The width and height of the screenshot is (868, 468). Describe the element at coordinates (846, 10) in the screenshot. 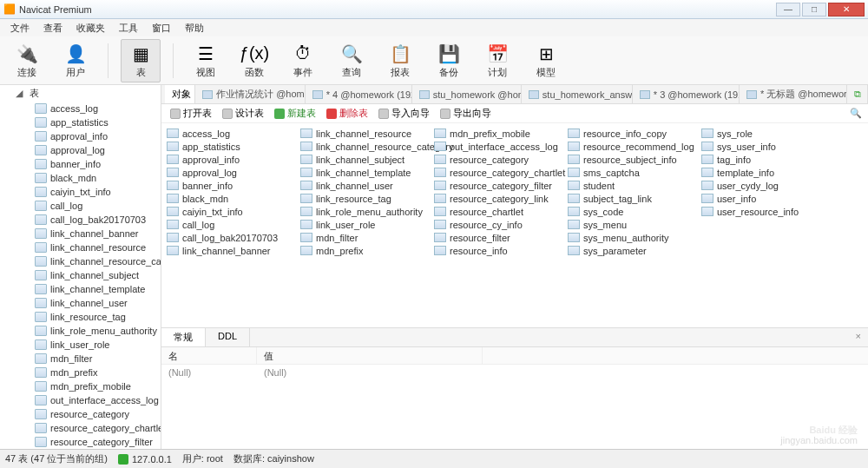

I see `close-button: ✕` at that location.